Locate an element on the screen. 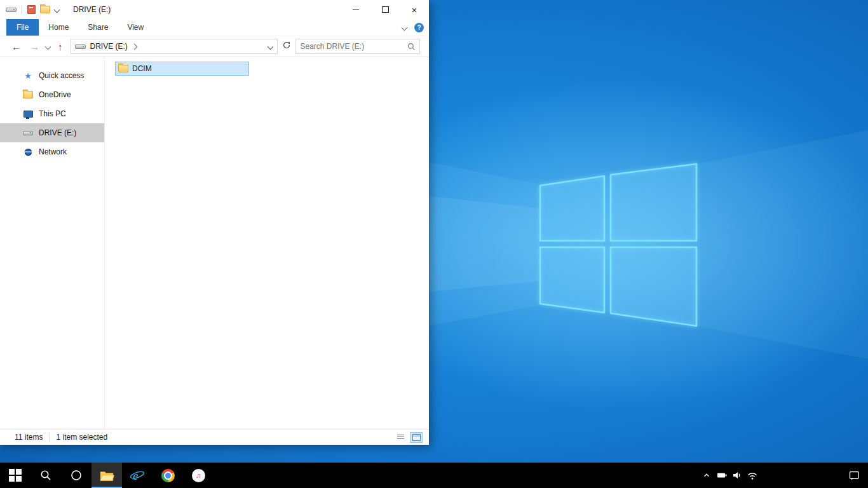 The height and width of the screenshot is (488, 868). taskbar-file-explorer-button is located at coordinates (107, 475).